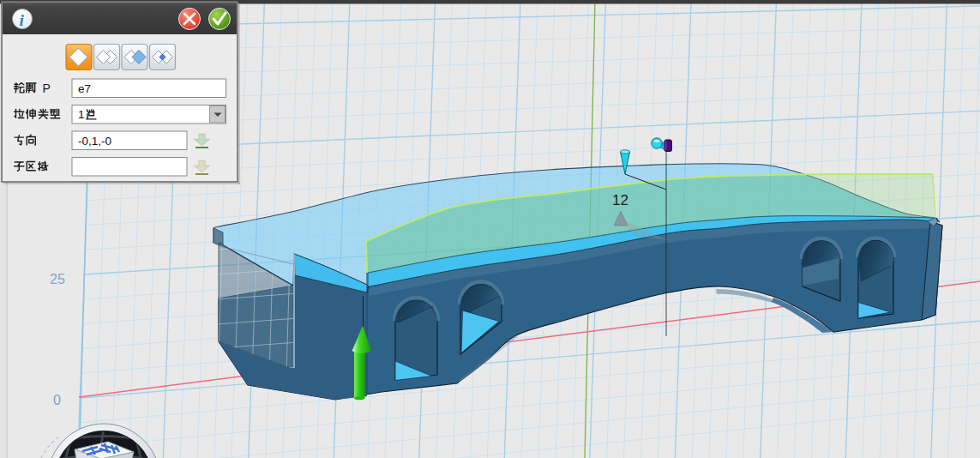 The height and width of the screenshot is (458, 980). Describe the element at coordinates (81, 115) in the screenshot. I see `svg-text: 1` at that location.